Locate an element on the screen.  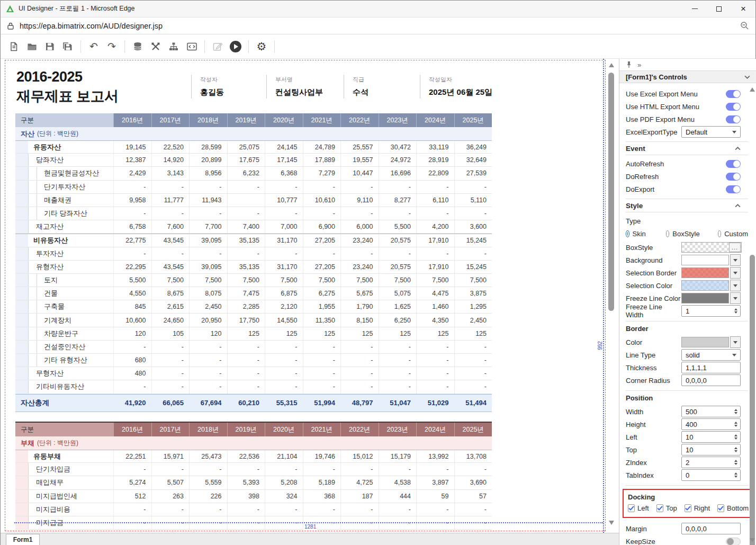
checkbox-dock-left is located at coordinates (631, 508).